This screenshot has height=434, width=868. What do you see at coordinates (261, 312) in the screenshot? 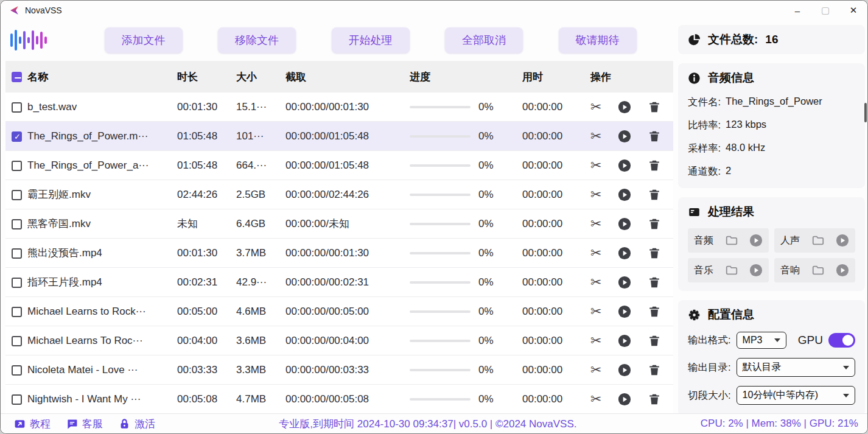
I see `file-size: 4.6MB` at bounding box center [261, 312].